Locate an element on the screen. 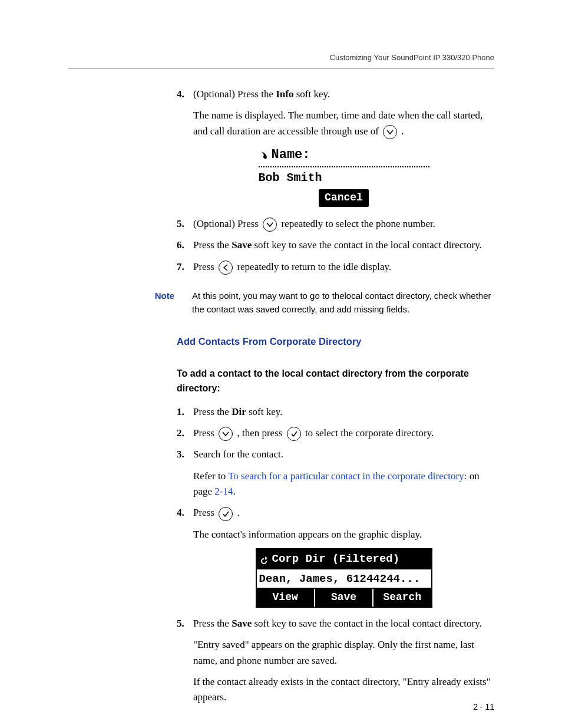  note-block: Note At this point, you may want to go t… is located at coordinates (318, 303).